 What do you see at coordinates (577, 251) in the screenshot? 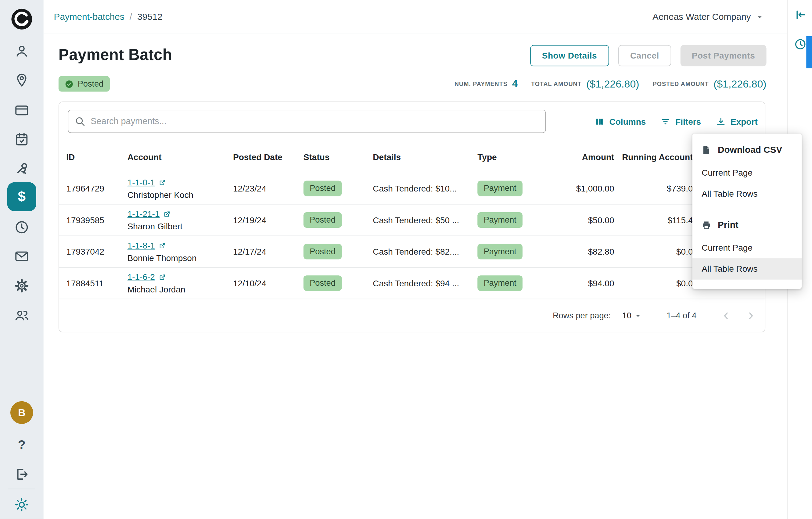
I see `cell-amount: $82.80` at bounding box center [577, 251].